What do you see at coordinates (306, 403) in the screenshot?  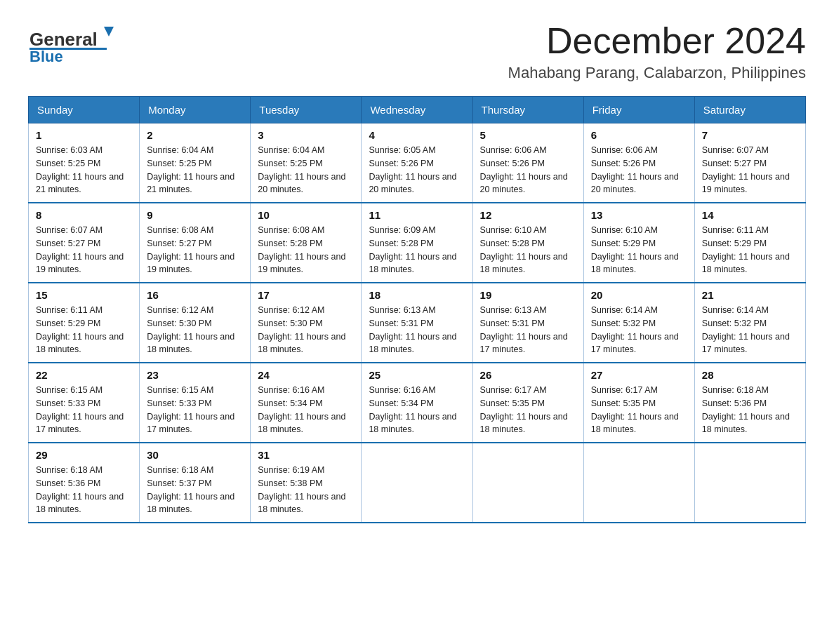 I see `calendar-day-cell: 24 Sunrise: 6:16 AM Sunset: 5:34 PM Dayl…` at bounding box center [306, 403].